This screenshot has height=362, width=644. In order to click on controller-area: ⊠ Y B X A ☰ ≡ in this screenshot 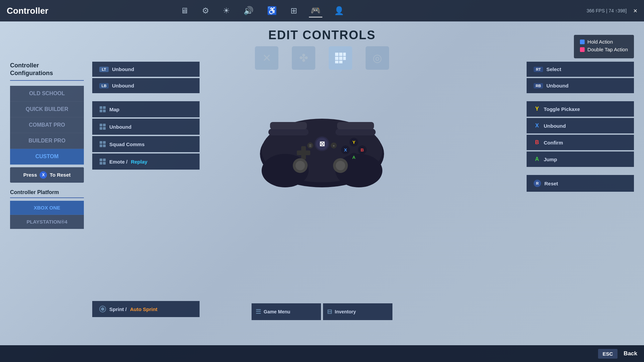, I will do `click(322, 148)`.